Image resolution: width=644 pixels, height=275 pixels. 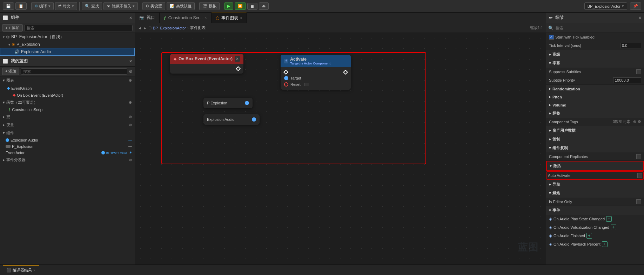 I want to click on tree-item-root: ▾ ⚙ BP_ExplosionActor（自我）, so click(x=67, y=37).